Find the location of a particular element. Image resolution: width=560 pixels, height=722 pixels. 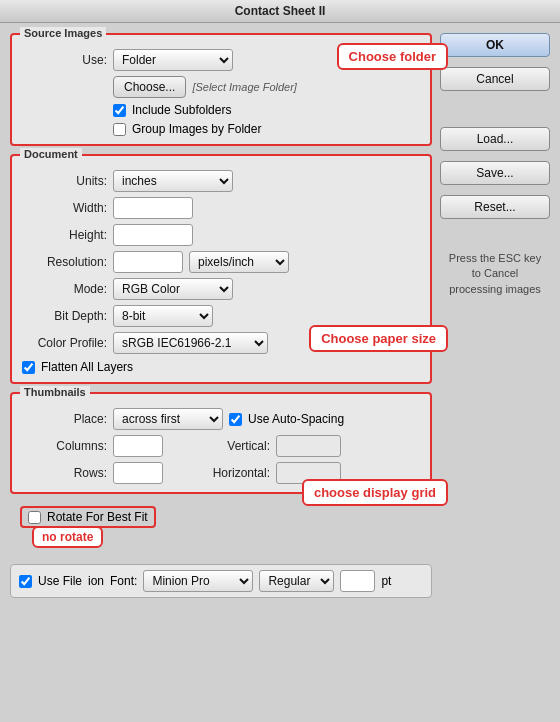

font-style-select: Regular Bold Italic is located at coordinates (296, 581).